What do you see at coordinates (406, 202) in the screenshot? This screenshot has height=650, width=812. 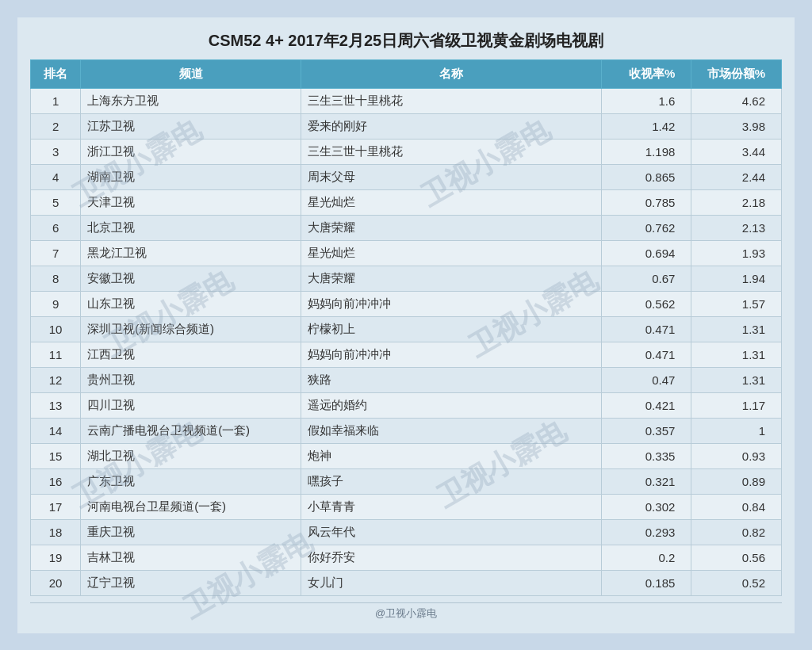 I see `table-row: 5 天津卫视 星光灿烂 0.785 2.18` at bounding box center [406, 202].